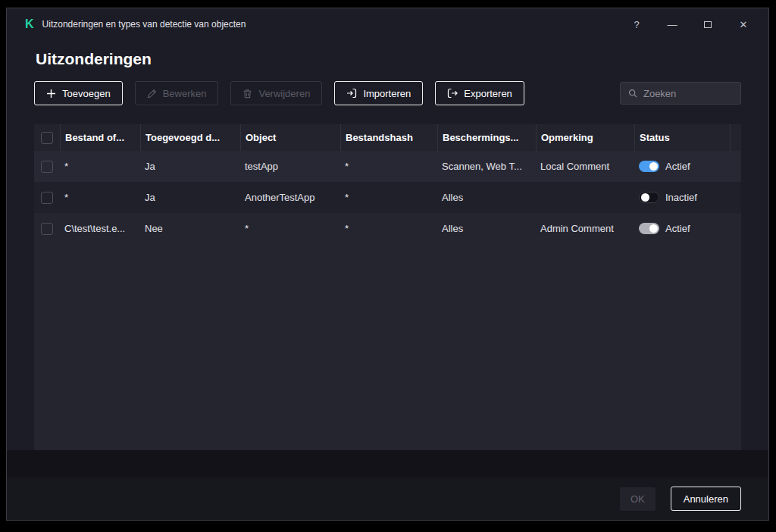 The width and height of the screenshot is (776, 532). What do you see at coordinates (30, 24) in the screenshot?
I see `kaspersky-logo-icon: K` at bounding box center [30, 24].